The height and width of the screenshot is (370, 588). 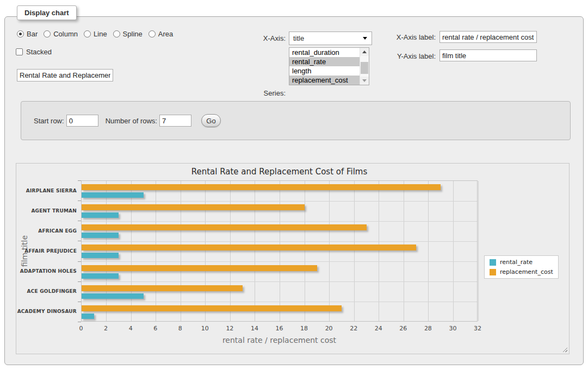 I want to click on bar-radio, so click(x=21, y=34).